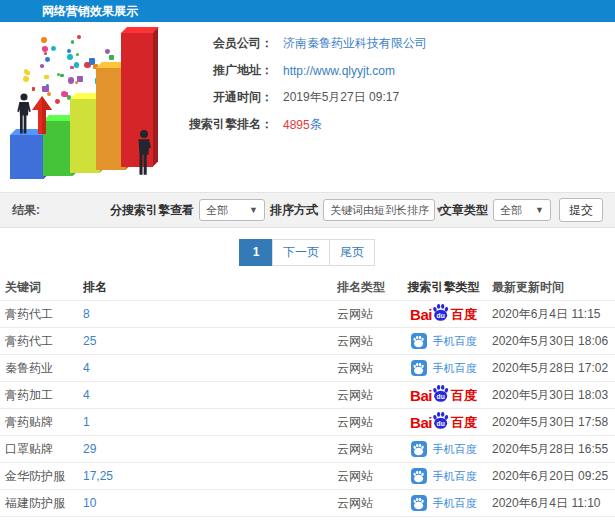 This screenshot has height=520, width=615. What do you see at coordinates (210, 288) in the screenshot?
I see `column-header-rank: 排名` at bounding box center [210, 288].